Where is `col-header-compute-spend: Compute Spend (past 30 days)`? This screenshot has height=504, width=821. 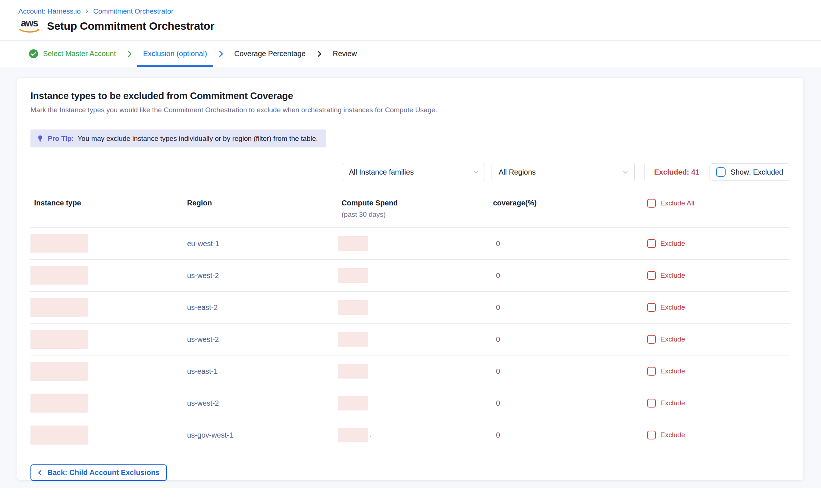 col-header-compute-spend: Compute Spend (past 30 days) is located at coordinates (414, 209).